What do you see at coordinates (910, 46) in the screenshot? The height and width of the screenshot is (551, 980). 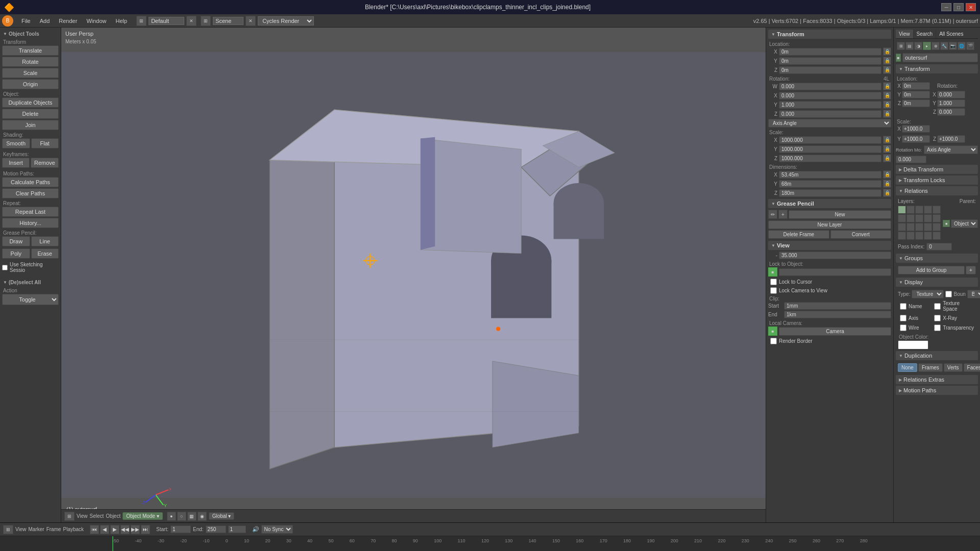 I see `obj-icon2: ▤` at bounding box center [910, 46].